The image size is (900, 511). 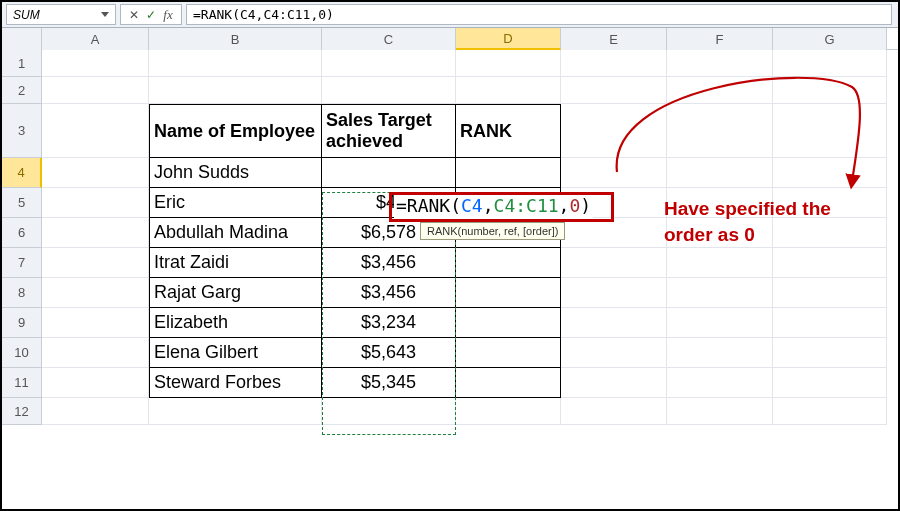 I want to click on cell-A11, so click(x=96, y=383).